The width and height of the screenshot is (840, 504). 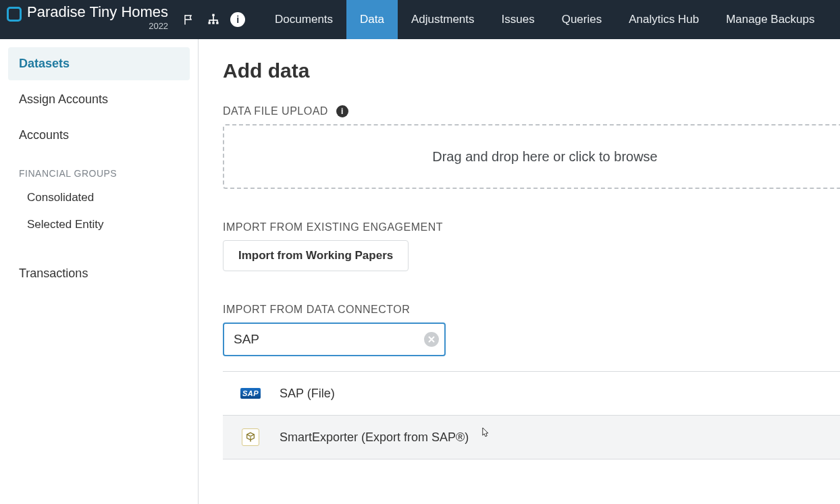 I want to click on nav-analytics-hub: Analytics Hub, so click(x=664, y=20).